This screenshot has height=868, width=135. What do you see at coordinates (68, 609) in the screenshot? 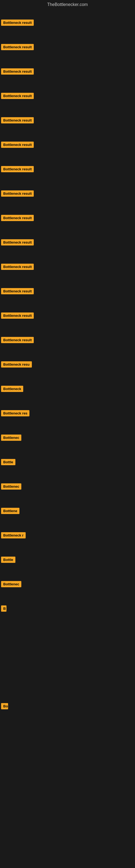
I see `list-item: B` at bounding box center [68, 609].